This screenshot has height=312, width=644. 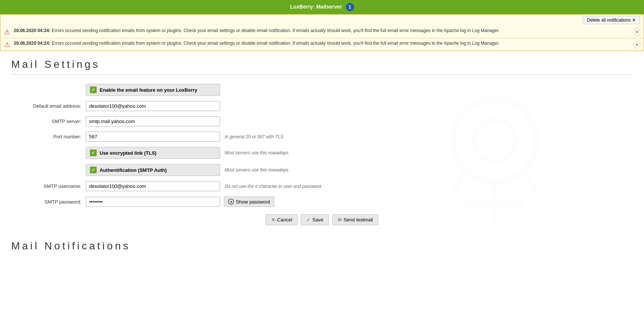 I want to click on notification-bell: 1, so click(x=350, y=7).